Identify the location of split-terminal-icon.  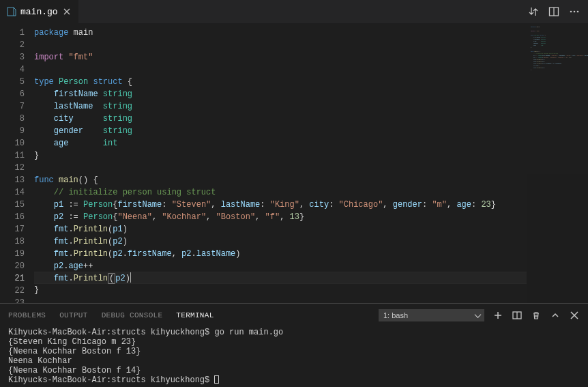
(517, 315).